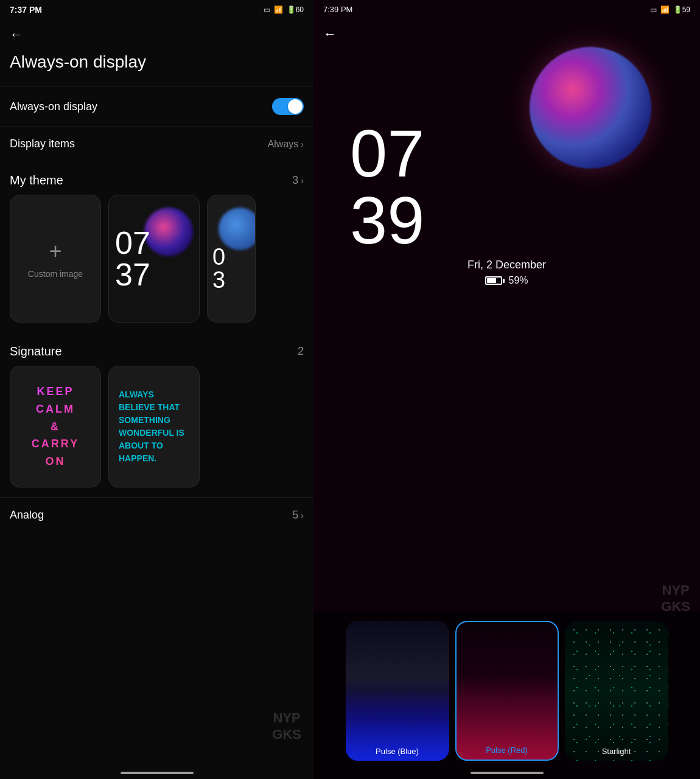 The width and height of the screenshot is (700, 779). What do you see at coordinates (506, 10) in the screenshot?
I see `right-status-bar: 7:39 PM ▭ 📶 🔋59` at bounding box center [506, 10].